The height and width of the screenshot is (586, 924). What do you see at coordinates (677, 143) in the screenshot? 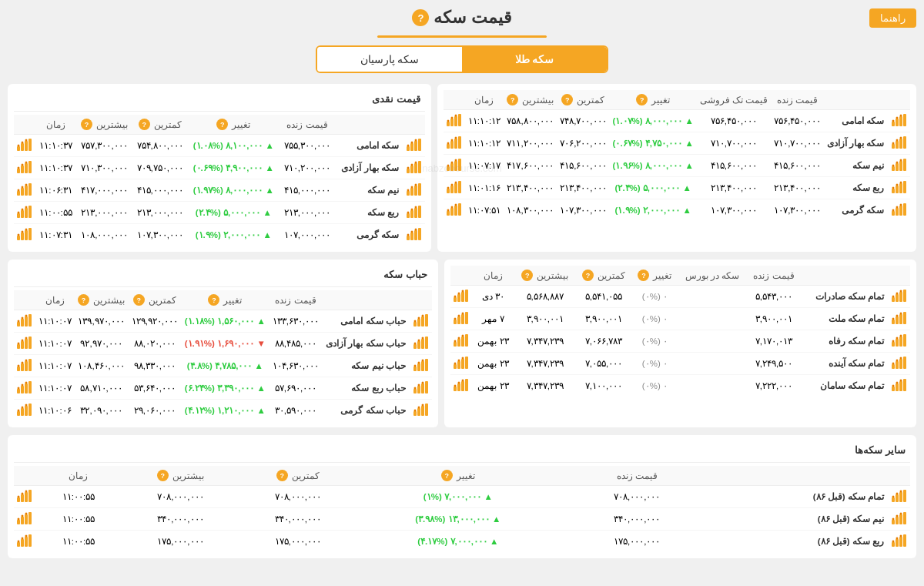
I see `table-row: سکه بهار آزادی ۷۱۰,۷۰۰,۰۰۰ ۷۱۰,۷۰۰,۰۰۰ ▲…` at bounding box center [677, 143].